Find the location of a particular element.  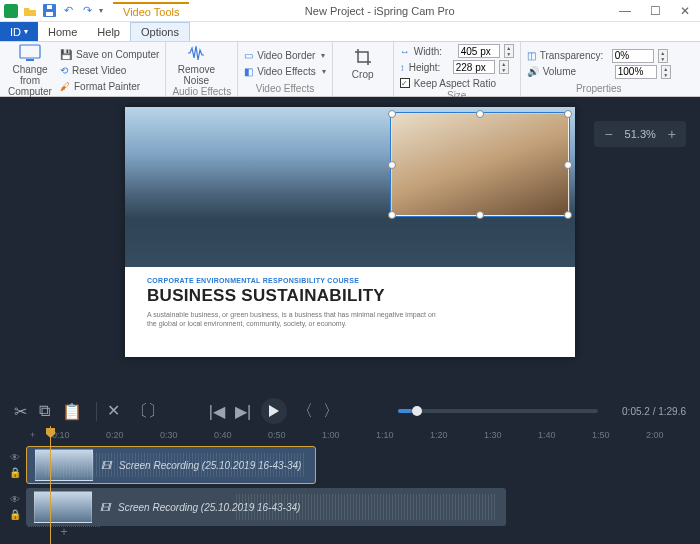

ribbon-group-crop: Crop is located at coordinates (364, 69).